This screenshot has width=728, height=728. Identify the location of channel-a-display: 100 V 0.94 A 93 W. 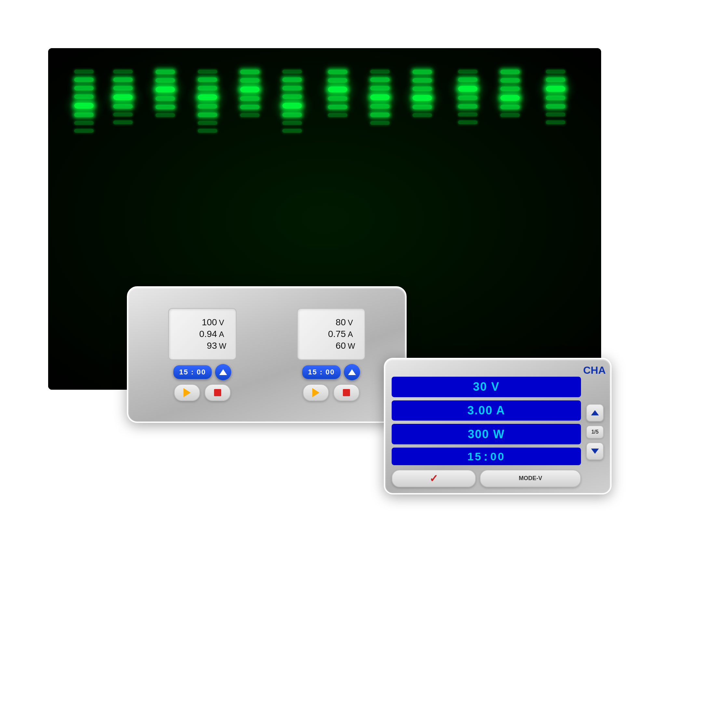
(202, 334).